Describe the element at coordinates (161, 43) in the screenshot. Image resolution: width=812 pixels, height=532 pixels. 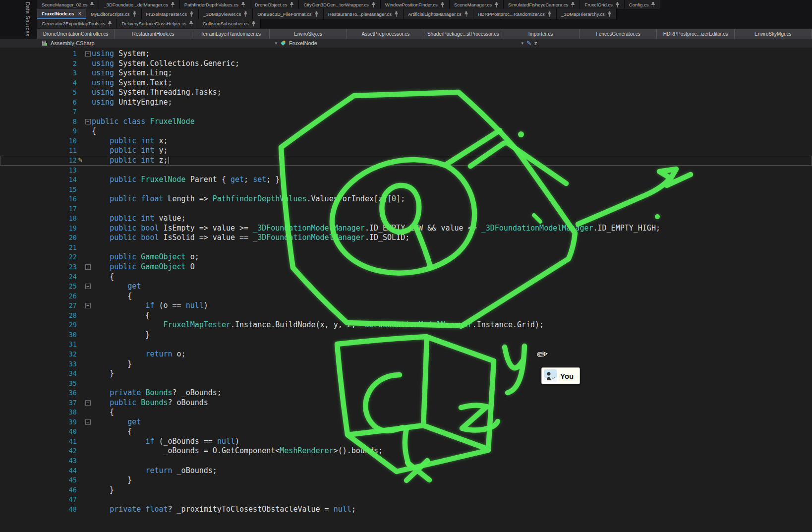
I see `project-dropdown: Assembly-CSharp ▾` at that location.